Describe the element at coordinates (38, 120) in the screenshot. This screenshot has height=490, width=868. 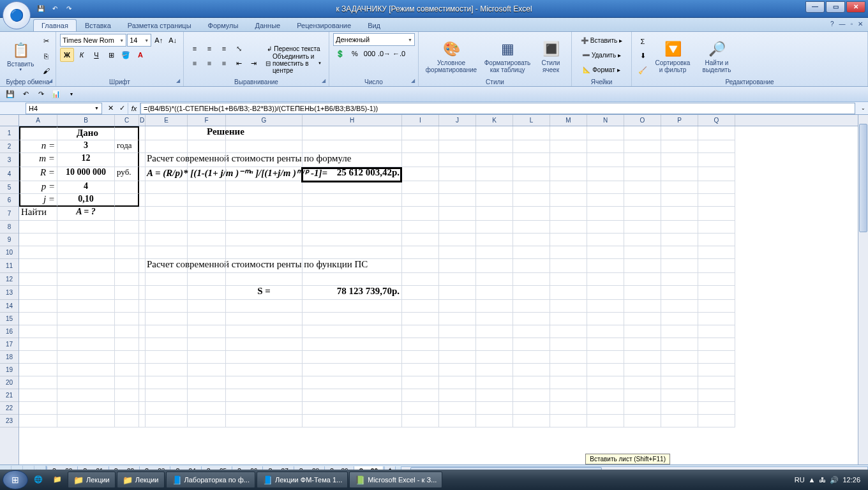
I see `col-header: A` at that location.